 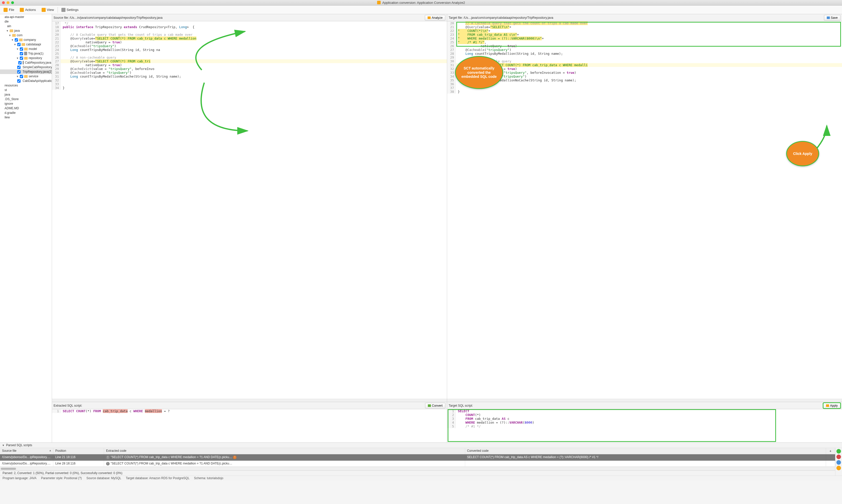 I want to click on cell-converted: SELECT COUNT(*) FROM cab_trip_data AS c …, so click(x=646, y=457).